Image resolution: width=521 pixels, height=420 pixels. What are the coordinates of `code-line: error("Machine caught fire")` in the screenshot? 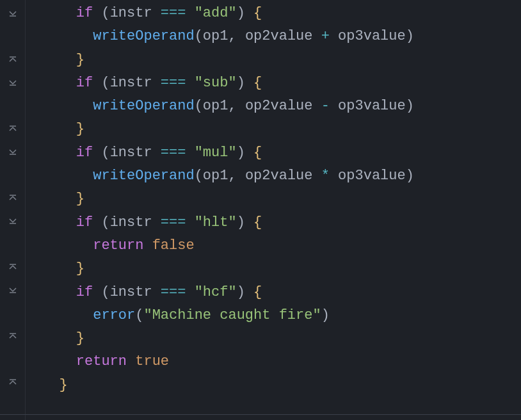 It's located at (282, 316).